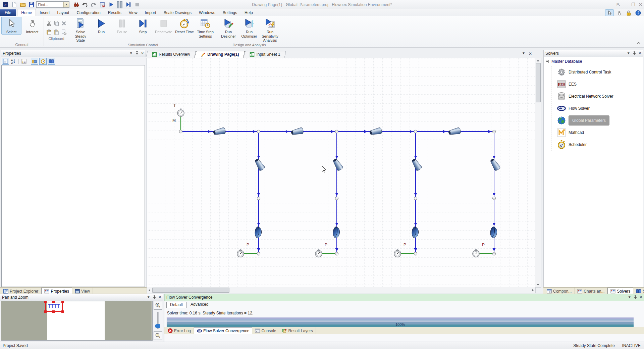 The height and width of the screenshot is (349, 644). Describe the element at coordinates (77, 321) in the screenshot. I see `pan-zoom-thumbnail` at that location.